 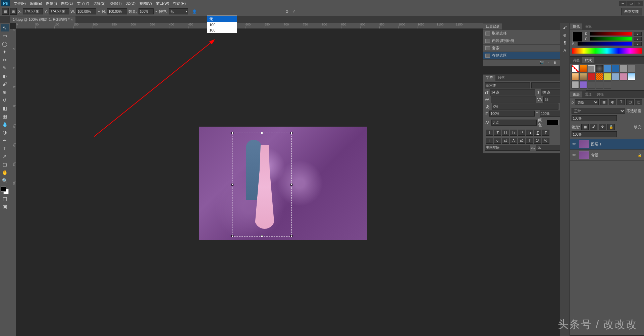 I want to click on ad-button: aδ, so click(x=522, y=141).